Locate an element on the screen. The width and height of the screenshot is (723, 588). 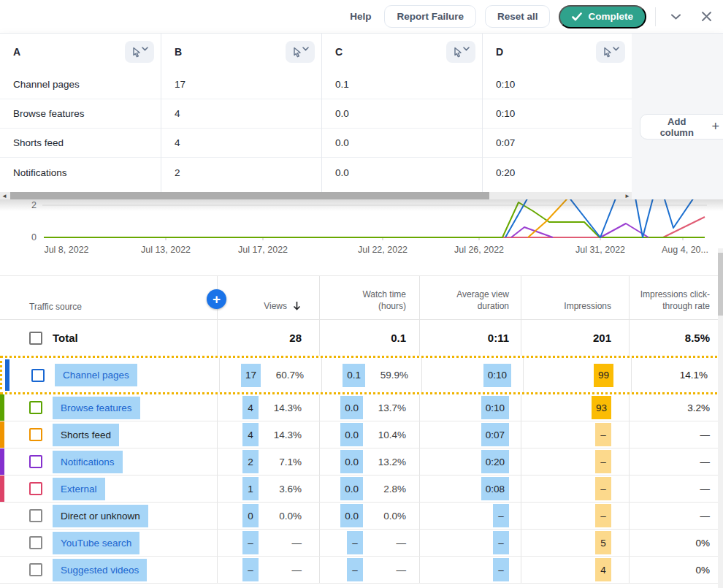
reset-all-button: Reset all is located at coordinates (518, 16).